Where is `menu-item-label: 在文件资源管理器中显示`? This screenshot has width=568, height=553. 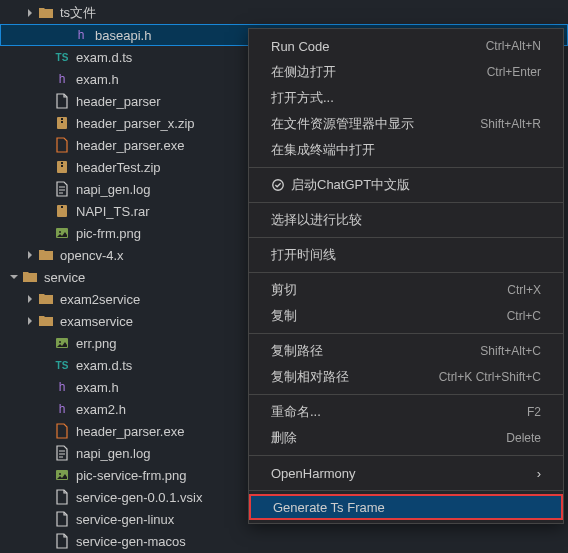 menu-item-label: 在文件资源管理器中显示 is located at coordinates (342, 124).